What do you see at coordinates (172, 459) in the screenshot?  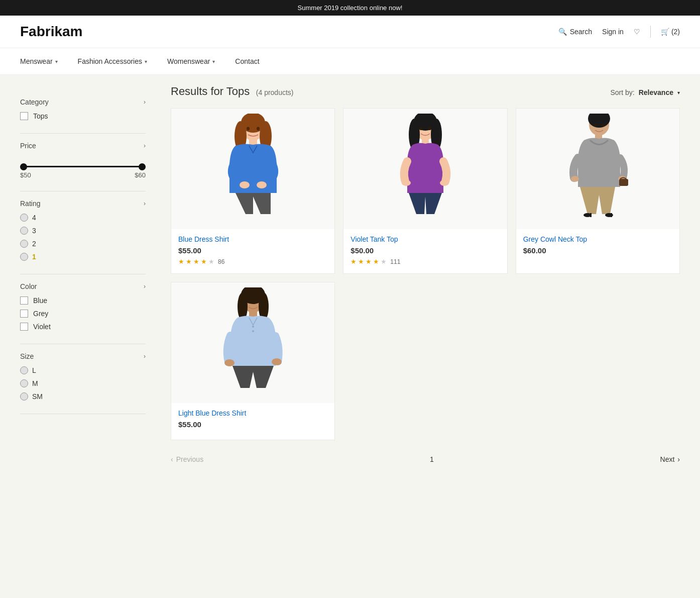 I see `chevron-left-icon: ‹` at bounding box center [172, 459].